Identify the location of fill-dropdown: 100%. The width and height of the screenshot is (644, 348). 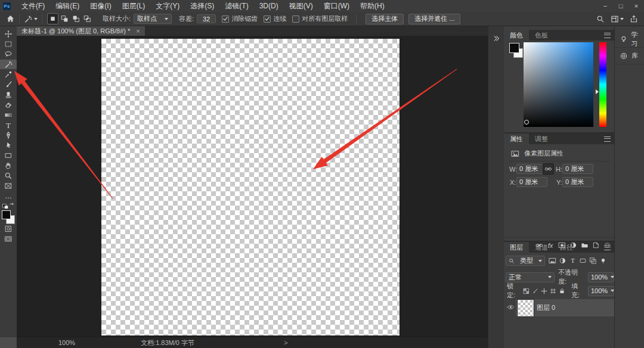
(601, 291).